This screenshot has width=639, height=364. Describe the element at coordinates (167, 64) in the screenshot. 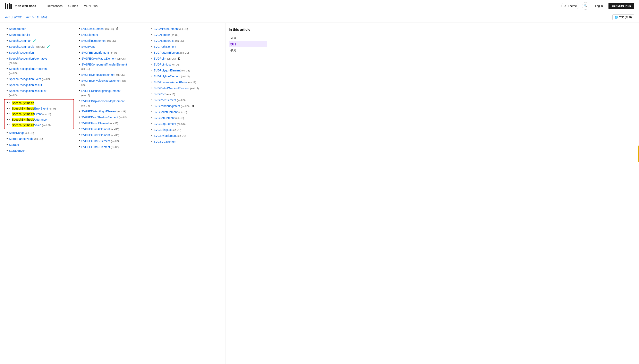

I see `link-svgpointlist: SVGPointList (en-US)` at that location.